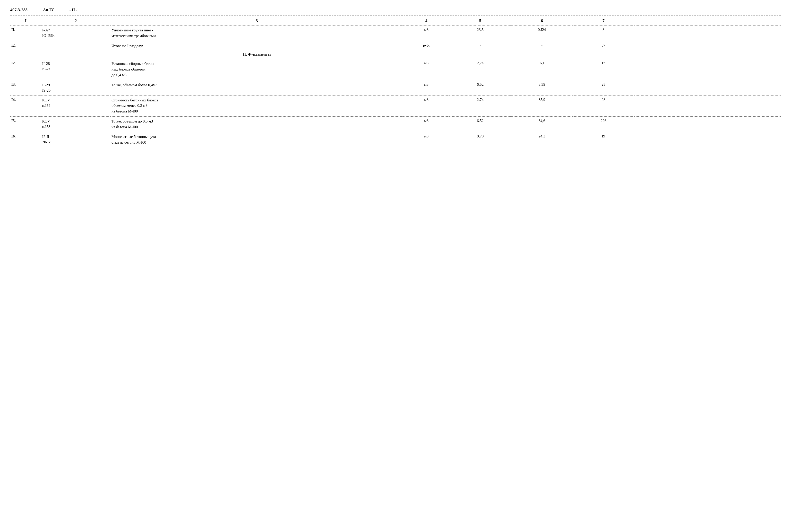 Image resolution: width=791 pixels, height=532 pixels. What do you see at coordinates (542, 88) in the screenshot?
I see `row-col6: 3,59` at bounding box center [542, 88].